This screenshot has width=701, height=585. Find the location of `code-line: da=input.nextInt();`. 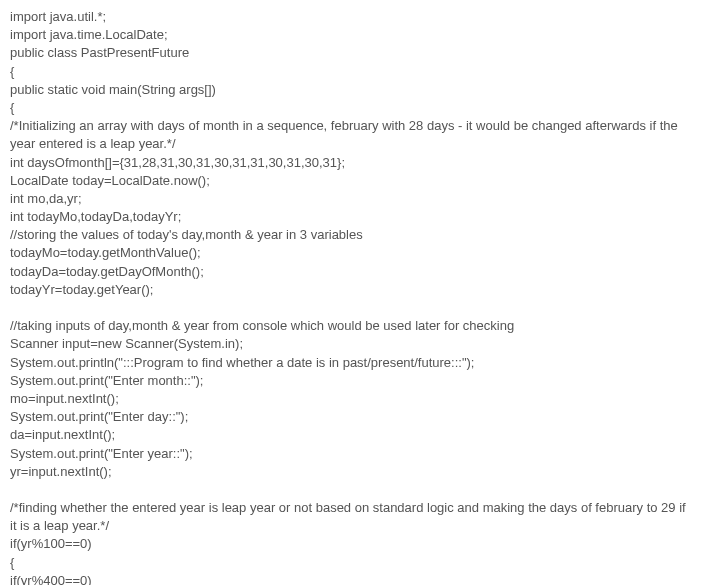

code-line: da=input.nextInt(); is located at coordinates (350, 435).